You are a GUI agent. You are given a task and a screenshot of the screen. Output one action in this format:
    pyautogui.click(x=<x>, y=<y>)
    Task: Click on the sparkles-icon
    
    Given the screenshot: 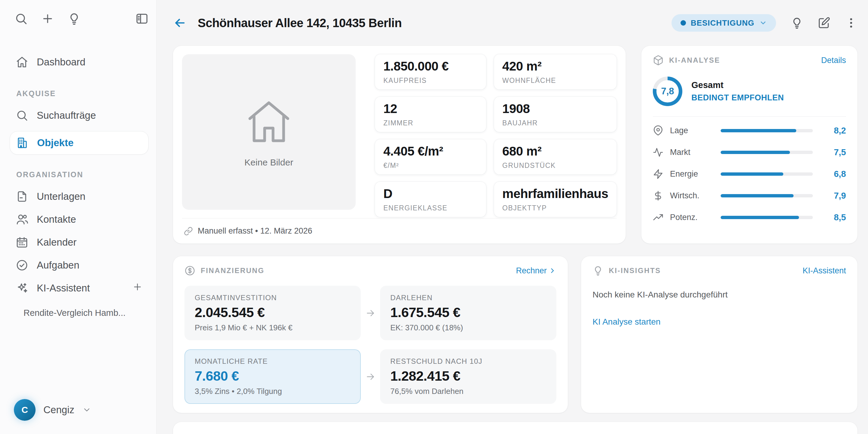 What is the action you would take?
    pyautogui.click(x=22, y=288)
    